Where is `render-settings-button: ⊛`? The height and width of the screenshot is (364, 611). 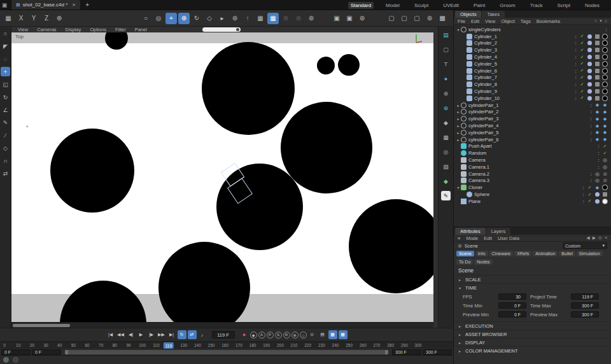 render-settings-button: ⊛ is located at coordinates (362, 18).